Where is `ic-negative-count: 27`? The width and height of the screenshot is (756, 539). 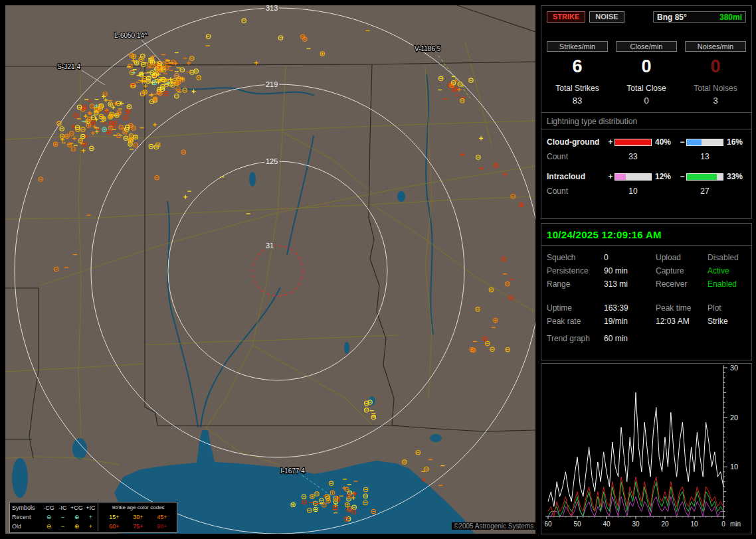 ic-negative-count: 27 is located at coordinates (705, 191).